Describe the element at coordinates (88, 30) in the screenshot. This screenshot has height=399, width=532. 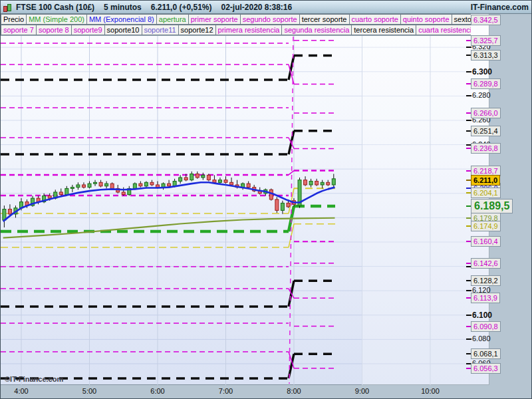
I see `legend-item: soporte9` at that location.